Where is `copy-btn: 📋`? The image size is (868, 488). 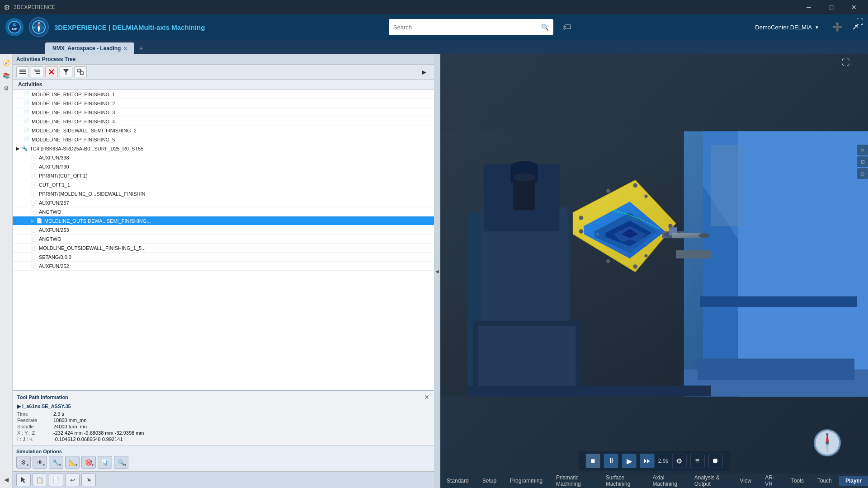
copy-btn: 📋 is located at coordinates (40, 480).